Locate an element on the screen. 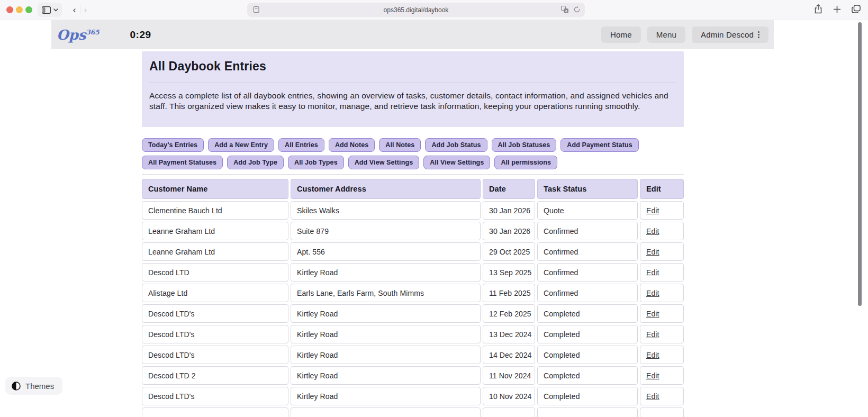  customer-name-cell: Descod LTD is located at coordinates (215, 272).